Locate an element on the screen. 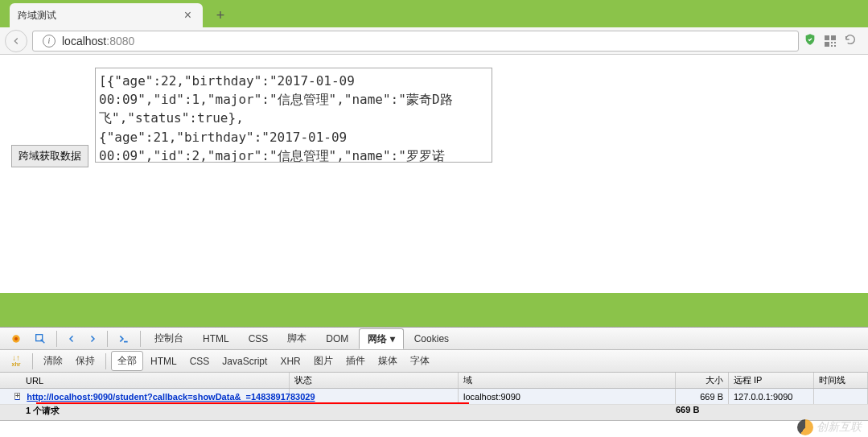  site-info-icon: i is located at coordinates (49, 41).